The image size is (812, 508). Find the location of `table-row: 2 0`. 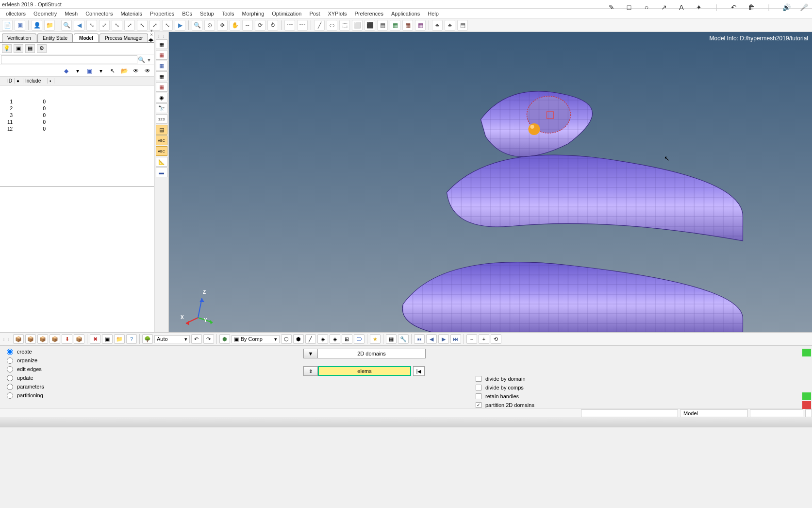

table-row: 2 0 is located at coordinates (77, 108).